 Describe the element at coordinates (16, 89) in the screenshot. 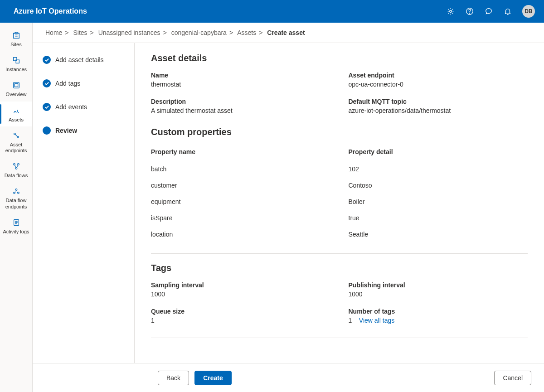

I see `nav-overview: Overview` at that location.